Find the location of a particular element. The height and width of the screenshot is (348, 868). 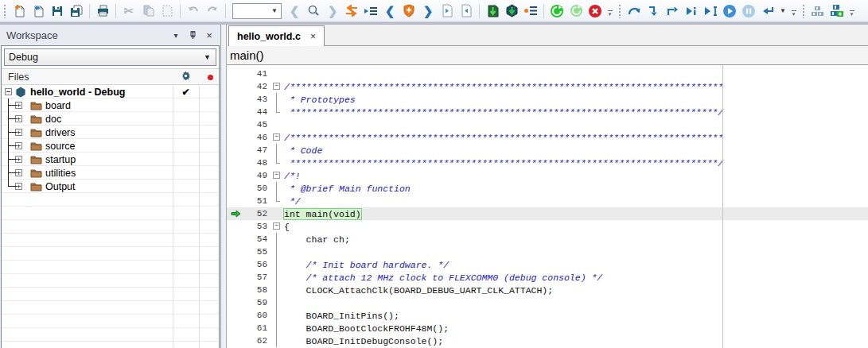

download-and-debug-icon is located at coordinates (512, 11).